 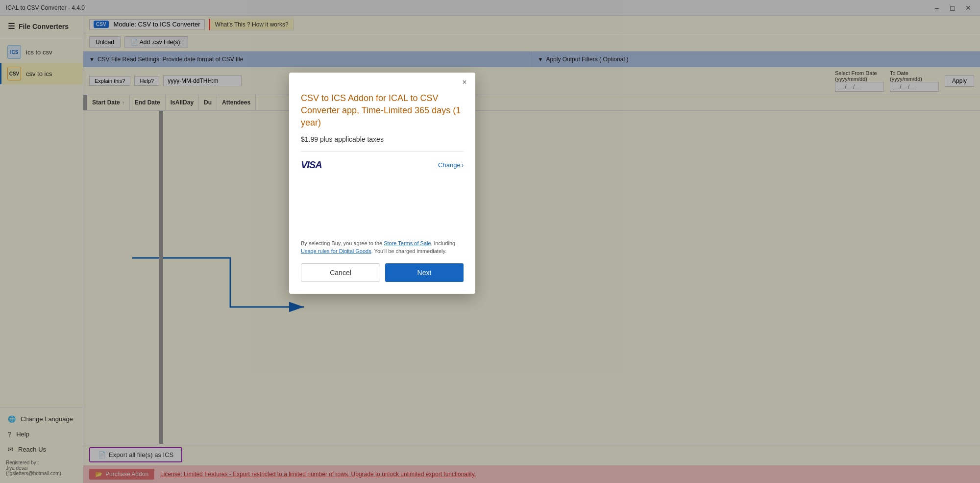 I want to click on modal-footer: Cancel Next, so click(x=382, y=274).